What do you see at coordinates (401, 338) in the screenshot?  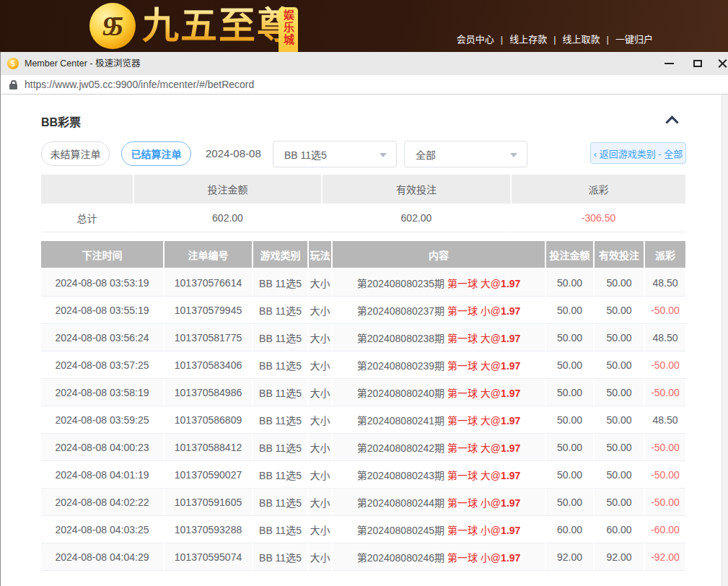 I see `bet-period: 第202408080238期` at bounding box center [401, 338].